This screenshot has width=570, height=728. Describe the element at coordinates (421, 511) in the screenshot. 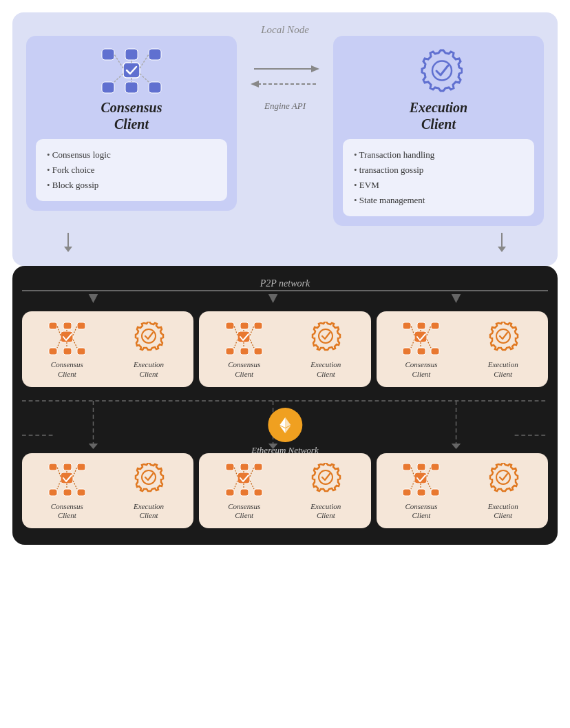

I see `mini-consensus-label-6: ConsensusClient` at that location.